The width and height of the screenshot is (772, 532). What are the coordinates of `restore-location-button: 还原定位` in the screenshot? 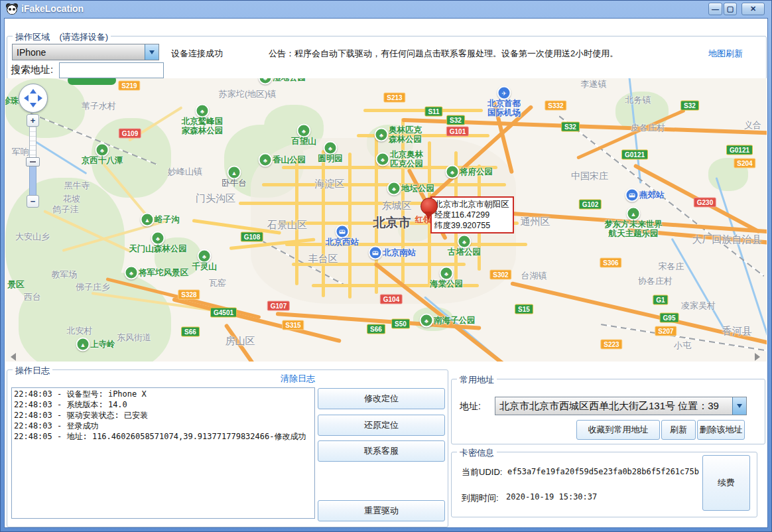 It's located at (381, 425).